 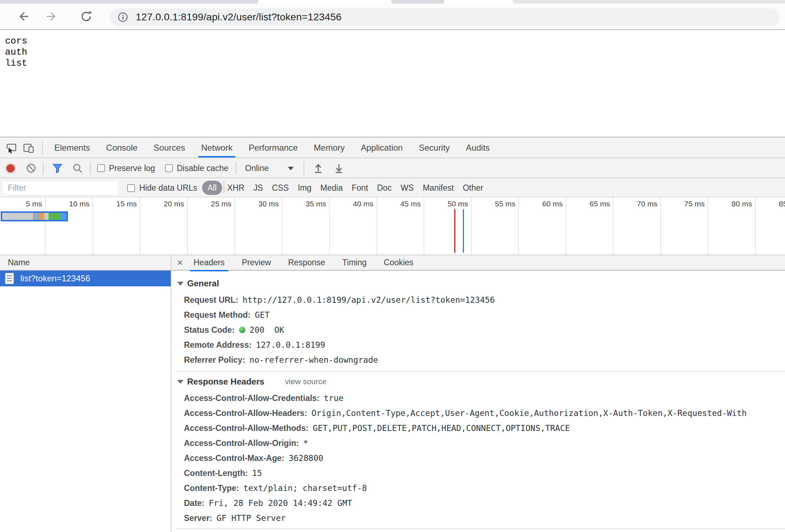 I want to click on pane-divider, so click(x=171, y=393).